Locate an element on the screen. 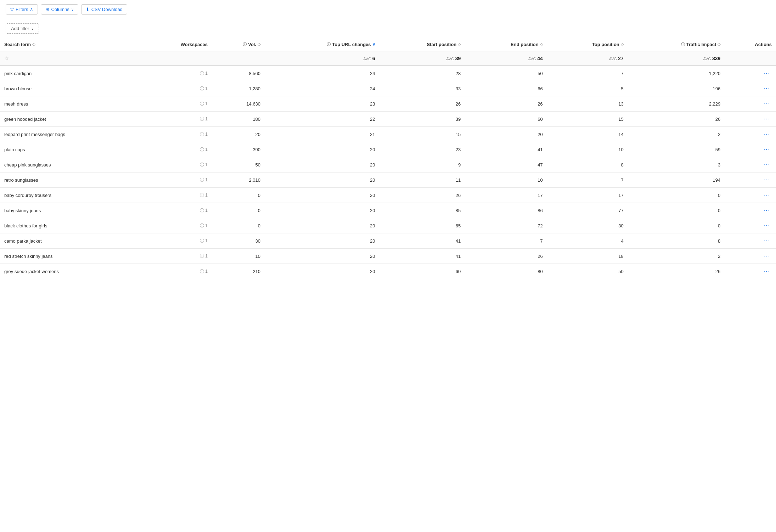  cell-top-pos: 14 is located at coordinates (587, 135).